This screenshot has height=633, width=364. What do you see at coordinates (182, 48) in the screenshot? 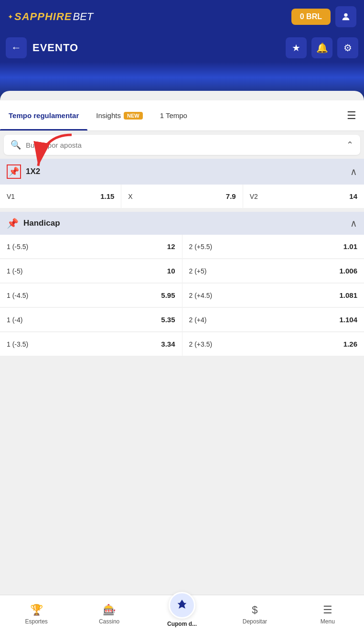
I see `secondary-navigation: ← EVENTO ★ 🔔 ⚙` at bounding box center [182, 48].